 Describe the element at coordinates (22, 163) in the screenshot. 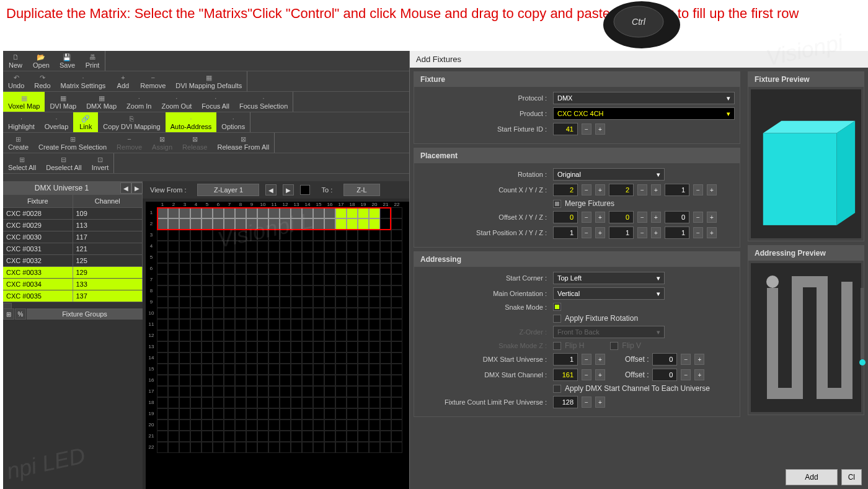

I see `select-all-button: ⊞Select All` at that location.